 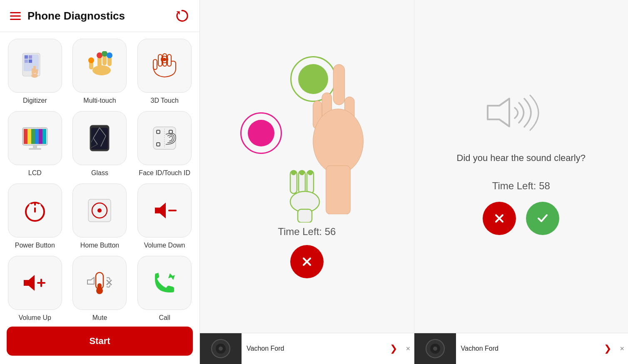 I want to click on multitouch-label: Multi-touch, so click(x=100, y=101).